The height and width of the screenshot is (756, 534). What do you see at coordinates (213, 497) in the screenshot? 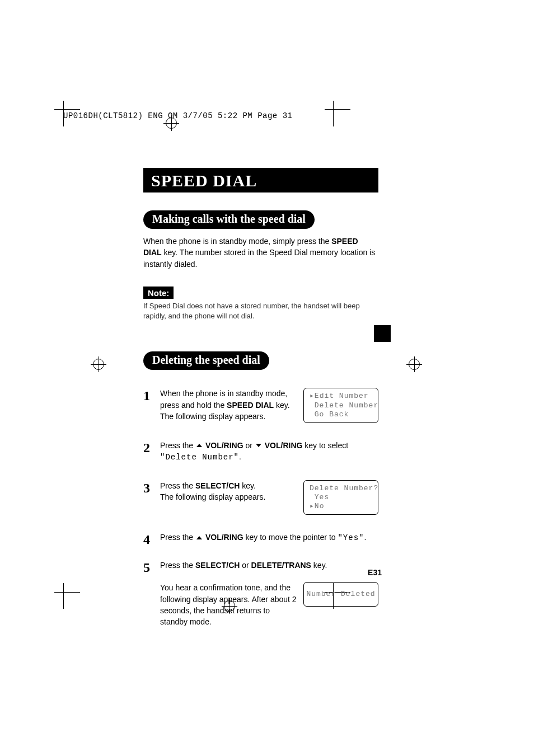
I see `text: The following display appears.` at bounding box center [213, 497].